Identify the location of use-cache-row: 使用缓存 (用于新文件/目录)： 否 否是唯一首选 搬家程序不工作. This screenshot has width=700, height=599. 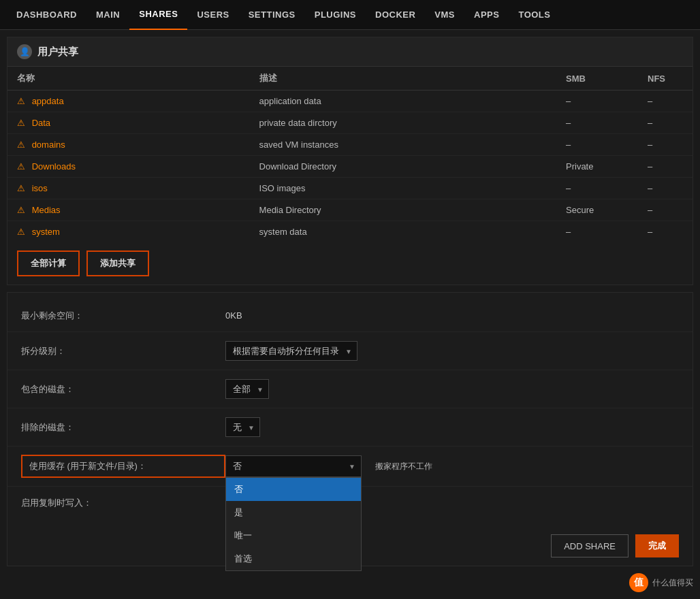
(350, 467).